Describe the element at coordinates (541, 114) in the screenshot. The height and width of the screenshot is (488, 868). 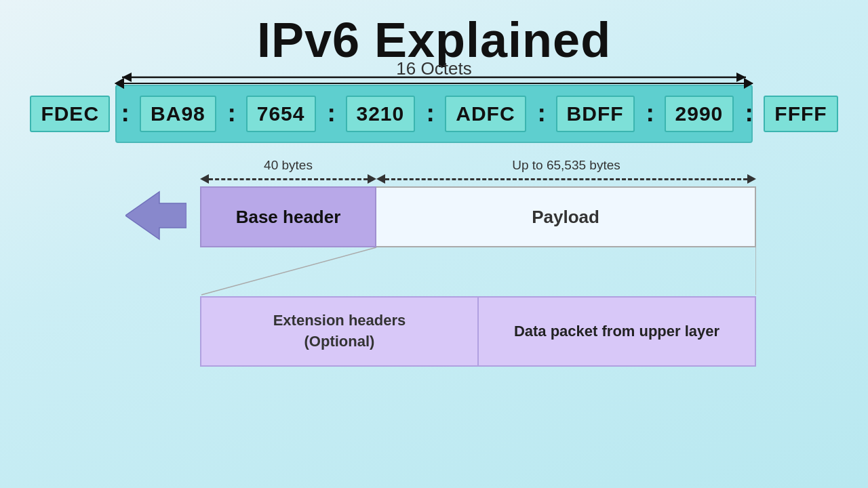
I see `colon-4: ：` at that location.